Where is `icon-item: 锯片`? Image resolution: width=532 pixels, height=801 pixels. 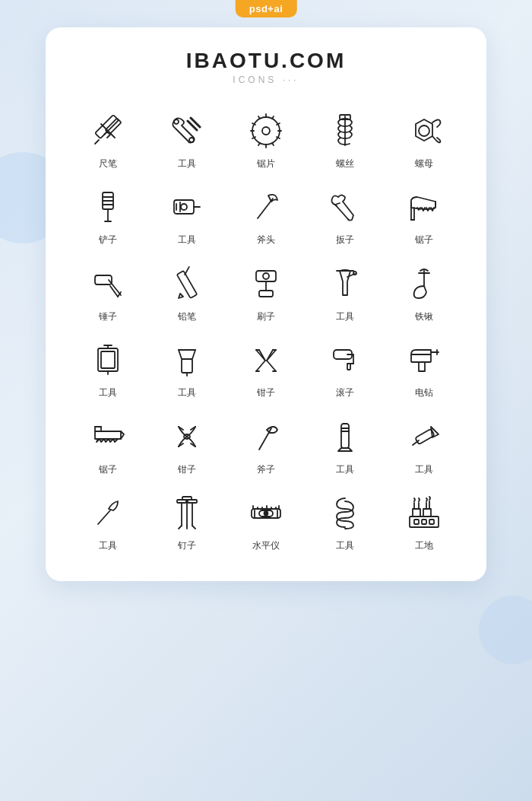
icon-item: 锯片 is located at coordinates (266, 138).